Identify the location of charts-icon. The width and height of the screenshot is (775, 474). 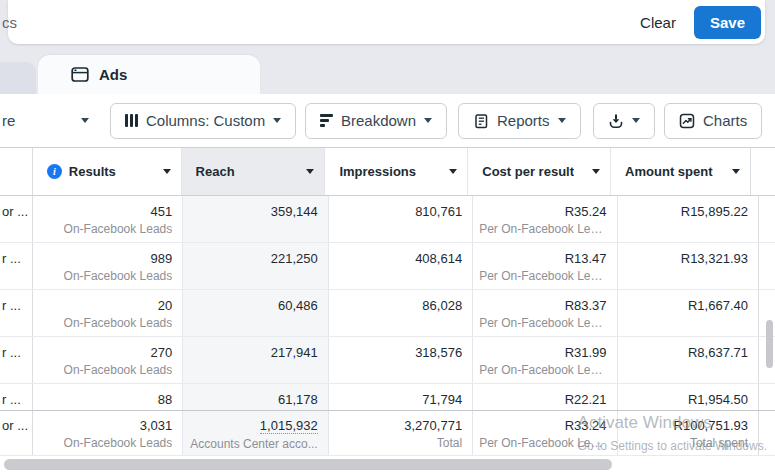
(687, 121).